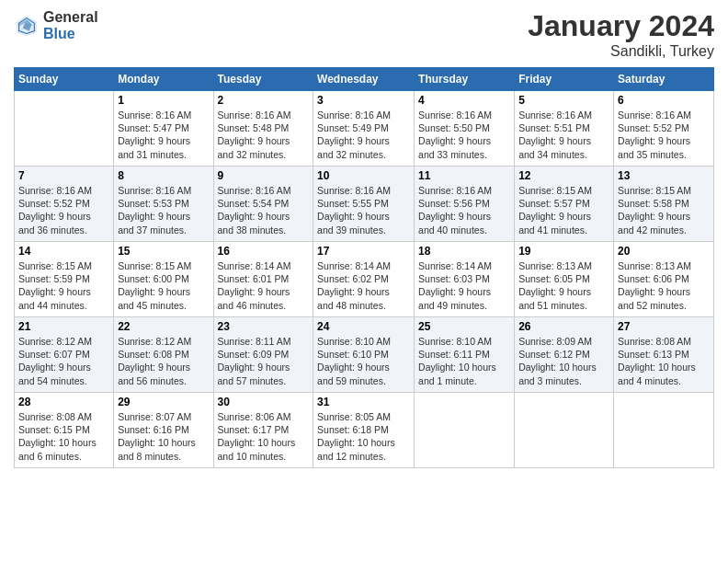  Describe the element at coordinates (464, 251) in the screenshot. I see `day-number: 18` at that location.